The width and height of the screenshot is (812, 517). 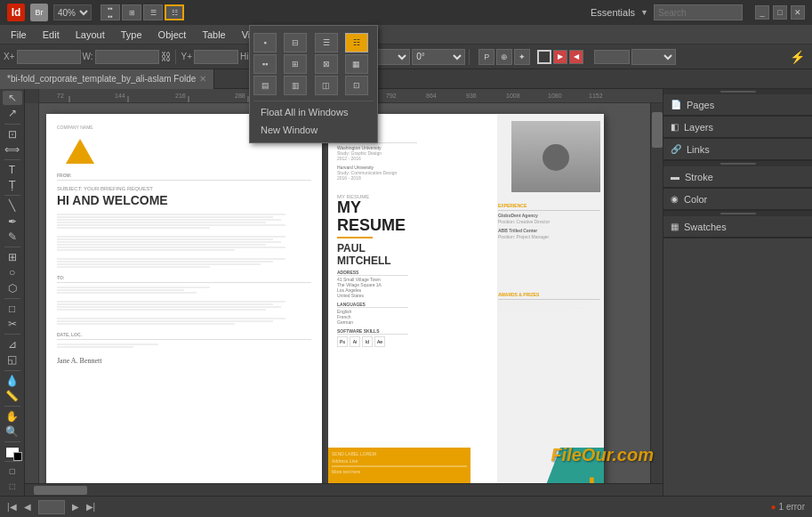 What do you see at coordinates (173, 35) in the screenshot?
I see `menu-object: Object` at bounding box center [173, 35].